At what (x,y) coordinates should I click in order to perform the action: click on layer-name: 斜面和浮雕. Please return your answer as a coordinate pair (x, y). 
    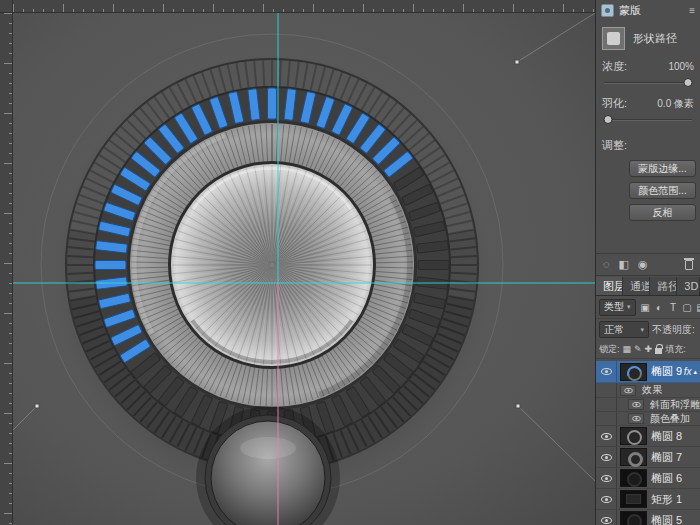
    Looking at the image, I should click on (675, 405).